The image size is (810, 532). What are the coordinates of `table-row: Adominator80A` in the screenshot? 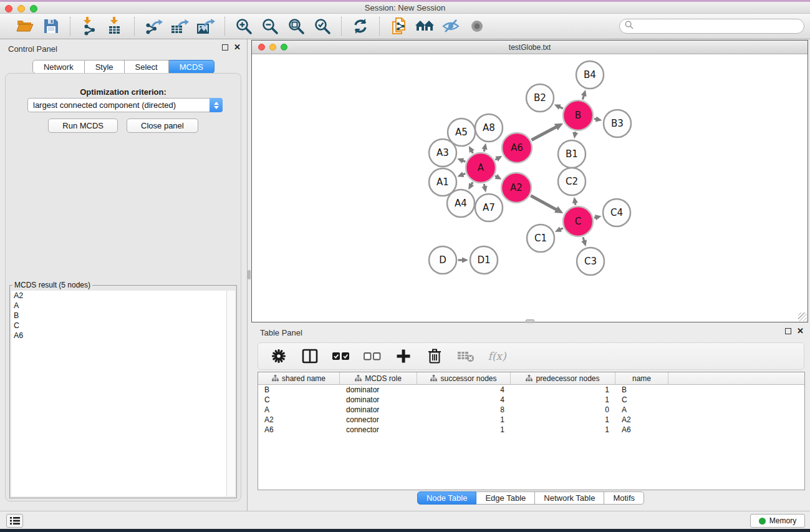 It's located at (531, 410).